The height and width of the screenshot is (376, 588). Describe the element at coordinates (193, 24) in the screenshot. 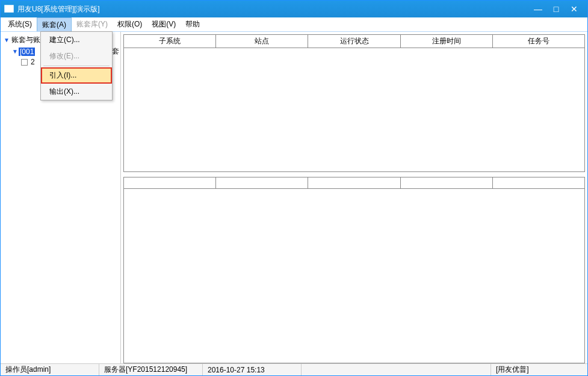

I see `menu-help: 帮助` at that location.